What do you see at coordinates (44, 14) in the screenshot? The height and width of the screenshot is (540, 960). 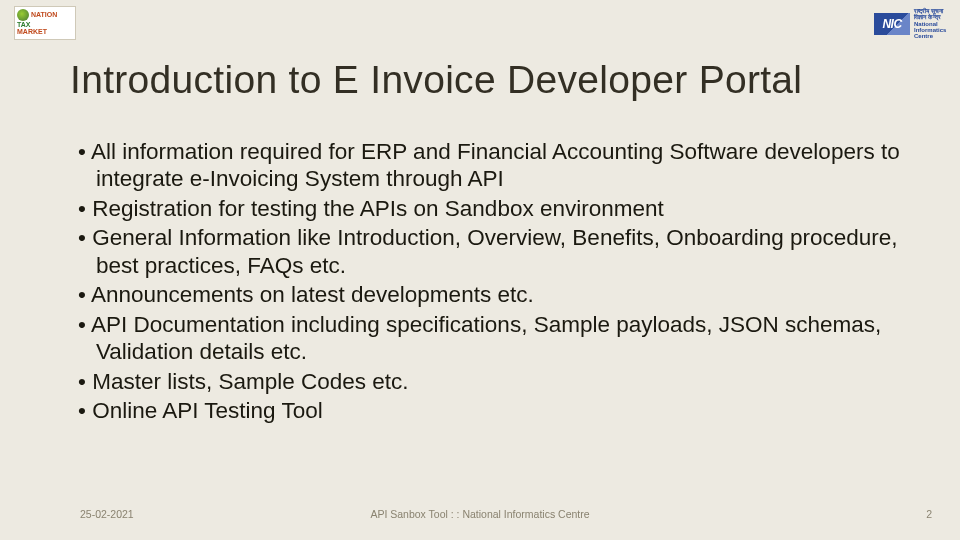 I see `ntm-word-nation: NATION` at bounding box center [44, 14].